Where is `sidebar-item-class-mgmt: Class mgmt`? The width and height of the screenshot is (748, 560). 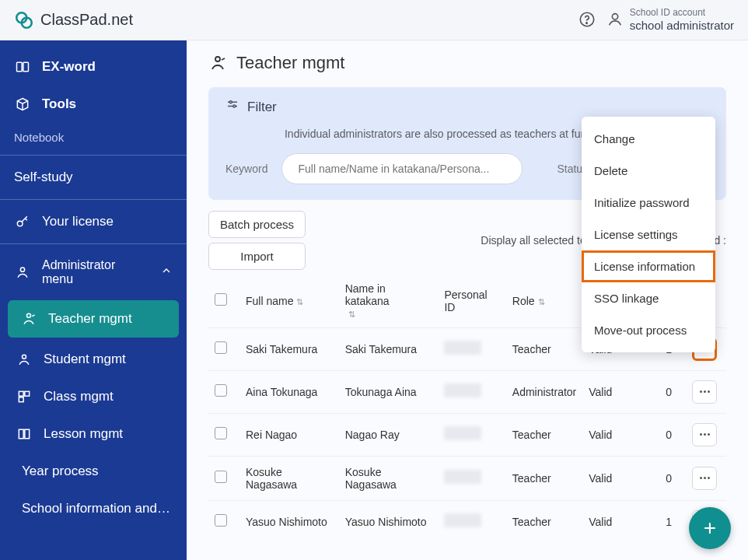
sidebar-item-class-mgmt: Class mgmt is located at coordinates (93, 397).